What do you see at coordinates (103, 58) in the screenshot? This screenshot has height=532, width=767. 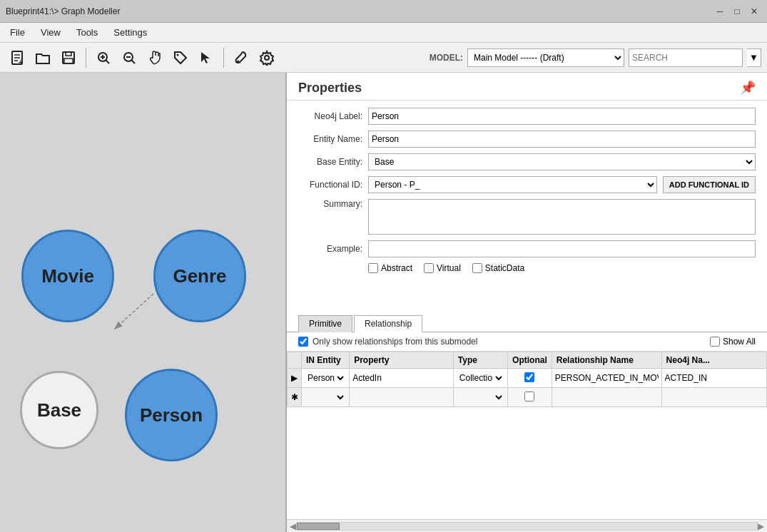 I see `zoom-in-button` at bounding box center [103, 58].